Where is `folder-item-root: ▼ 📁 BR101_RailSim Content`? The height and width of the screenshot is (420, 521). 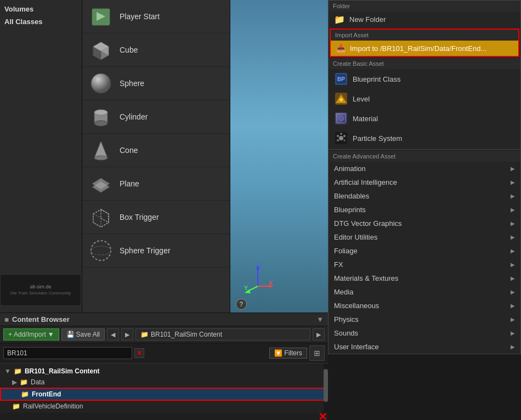
folder-item-root: ▼ 📁 BR101_RailSim Content is located at coordinates (164, 371).